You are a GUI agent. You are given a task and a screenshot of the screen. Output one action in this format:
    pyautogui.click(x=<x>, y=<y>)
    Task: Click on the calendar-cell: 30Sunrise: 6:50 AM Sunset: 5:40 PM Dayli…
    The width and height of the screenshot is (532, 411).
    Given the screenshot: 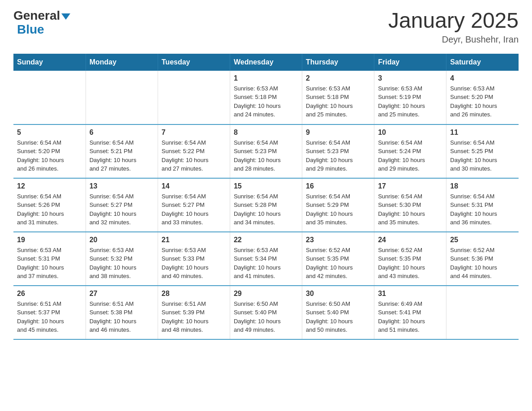 What is the action you would take?
    pyautogui.click(x=339, y=313)
    